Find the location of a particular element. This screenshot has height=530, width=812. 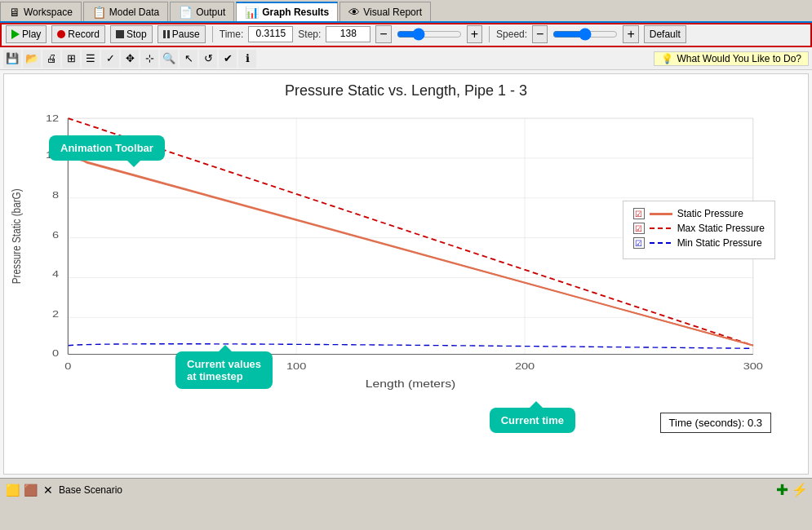

tab-model-data: 📋 Model Data is located at coordinates (126, 11).